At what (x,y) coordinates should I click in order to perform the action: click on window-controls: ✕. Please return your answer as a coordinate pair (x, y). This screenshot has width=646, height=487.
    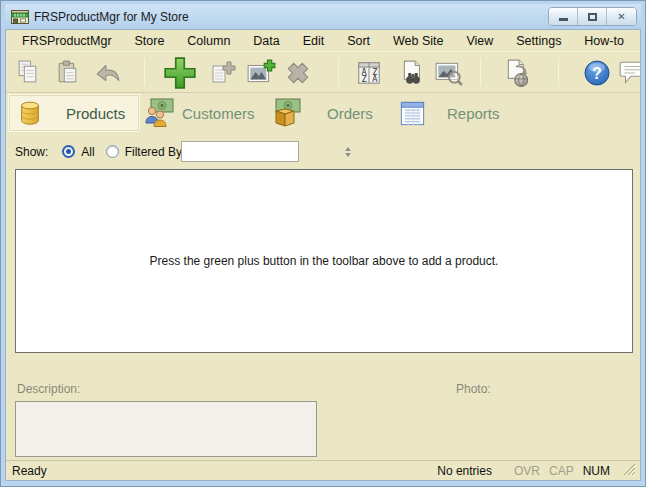
    Looking at the image, I should click on (592, 16).